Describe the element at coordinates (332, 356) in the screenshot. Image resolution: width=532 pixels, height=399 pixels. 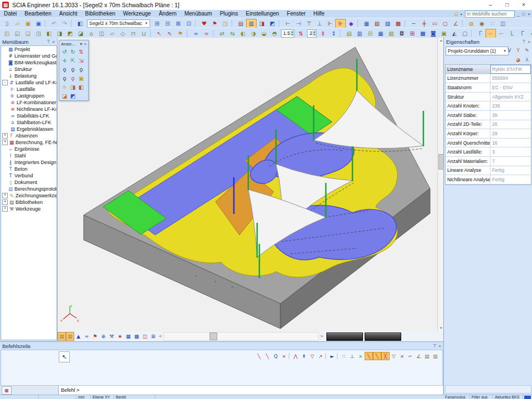
I see `cursor-select-icon: ►` at that location.